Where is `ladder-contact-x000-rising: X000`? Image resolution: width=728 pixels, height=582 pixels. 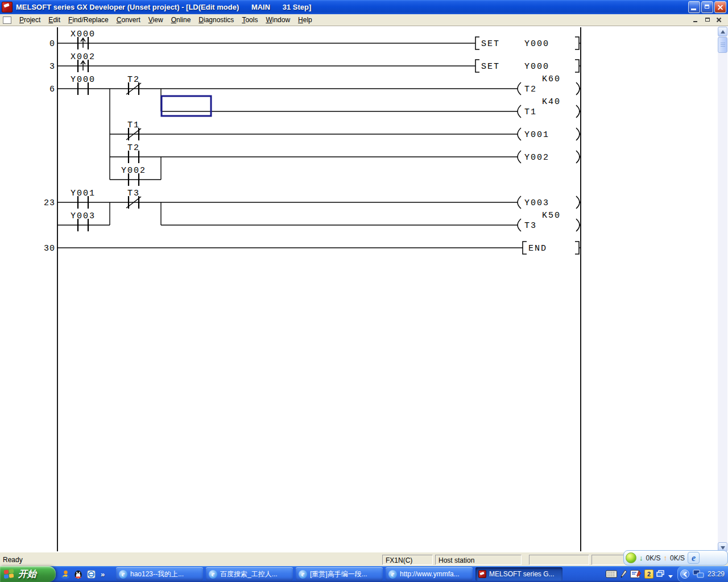 ladder-contact-x000-rising: X000 is located at coordinates (83, 40).